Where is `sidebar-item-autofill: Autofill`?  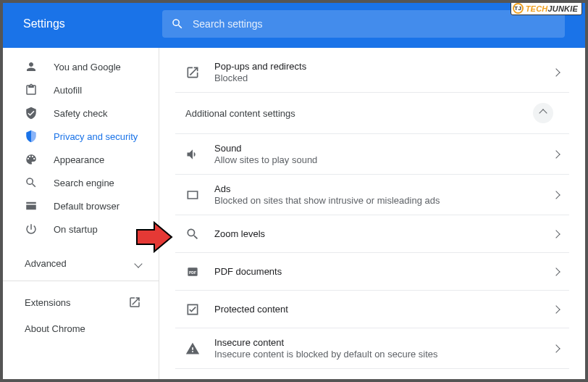
sidebar-item-autofill: Autofill is located at coordinates (81, 90).